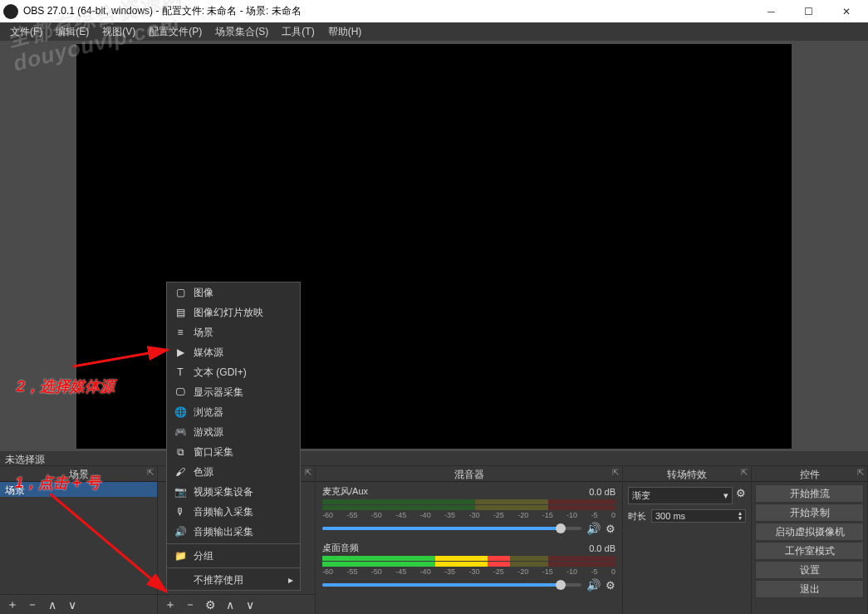  What do you see at coordinates (213, 452) in the screenshot?
I see `ctx-label: 窗口采集` at bounding box center [213, 452].